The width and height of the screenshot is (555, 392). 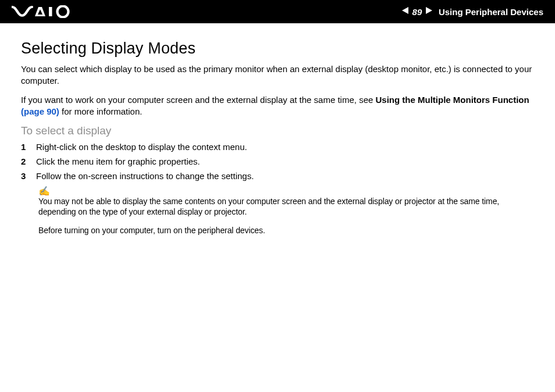 I want to click on header-right: 89 Using Peripheral Devices, so click(x=472, y=12).